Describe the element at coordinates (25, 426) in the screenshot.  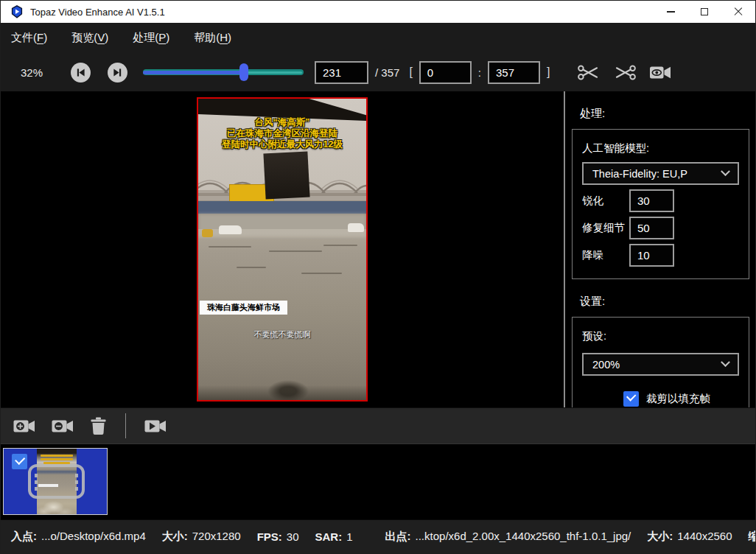
I see `add-video-icon` at that location.